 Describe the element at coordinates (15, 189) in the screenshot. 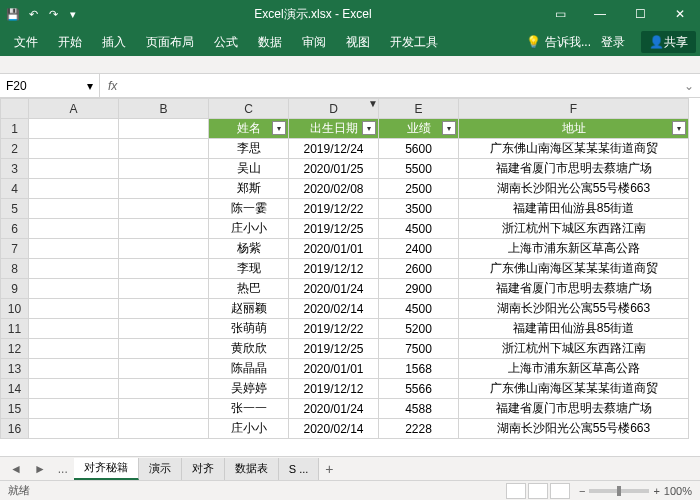

I see `row-header: 4` at that location.